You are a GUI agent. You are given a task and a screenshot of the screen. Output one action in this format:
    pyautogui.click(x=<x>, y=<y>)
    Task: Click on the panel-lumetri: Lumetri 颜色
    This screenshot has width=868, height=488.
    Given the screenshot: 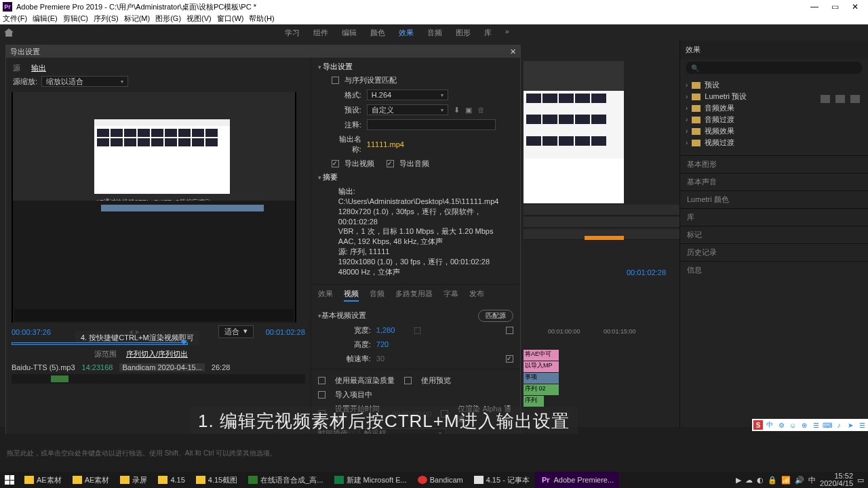 What is the action you would take?
    pyautogui.click(x=774, y=199)
    